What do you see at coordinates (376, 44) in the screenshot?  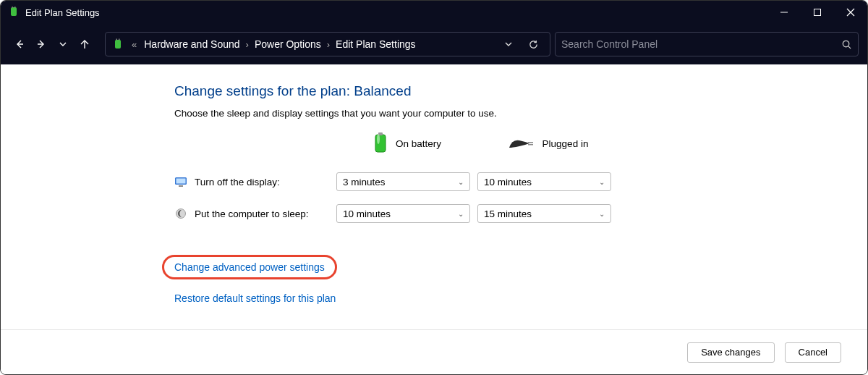 I see `breadcrumb-item-edit: Edit Plan Settings` at bounding box center [376, 44].